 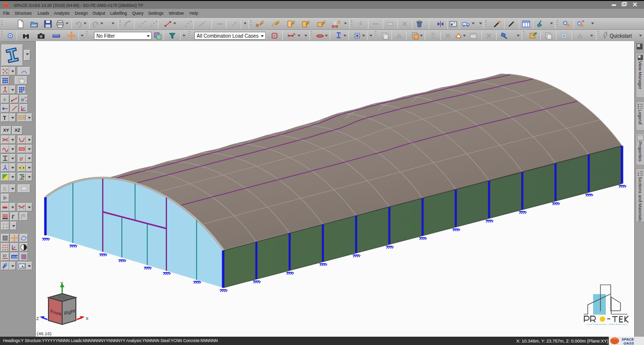 What do you see at coordinates (564, 36) in the screenshot?
I see `svg-text: B` at bounding box center [564, 36].